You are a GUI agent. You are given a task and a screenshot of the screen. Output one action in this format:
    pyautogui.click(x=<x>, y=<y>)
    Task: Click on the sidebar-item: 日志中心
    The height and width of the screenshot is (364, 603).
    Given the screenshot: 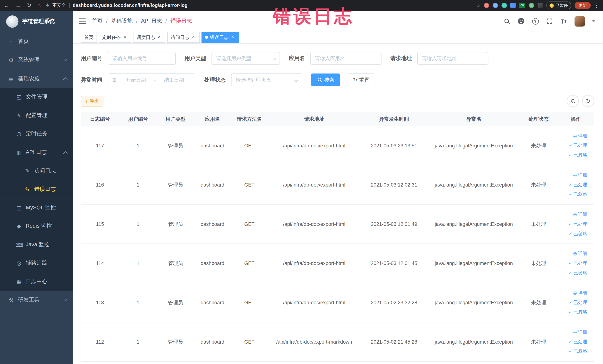 What is the action you would take?
    pyautogui.click(x=36, y=282)
    